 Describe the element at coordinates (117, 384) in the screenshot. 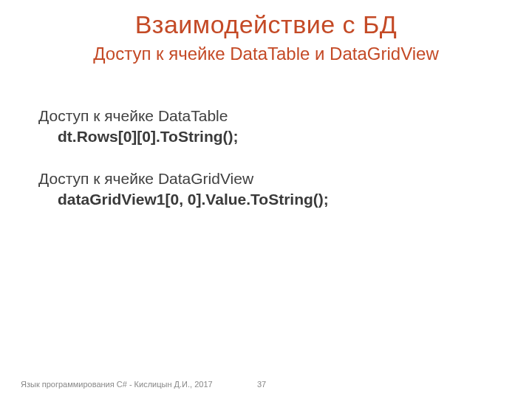

I see `footer-credit: Язык программирования C# - Кислицын Д.И.…` at that location.